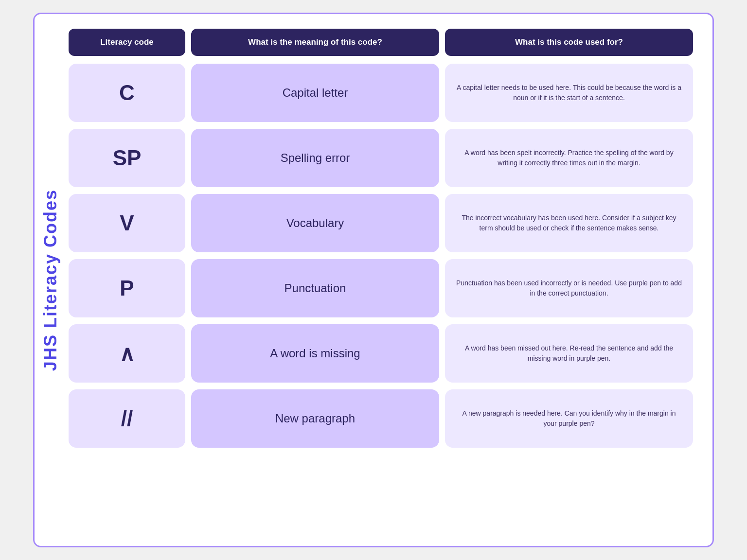 This screenshot has width=747, height=560. Describe the element at coordinates (569, 93) in the screenshot. I see `usage-cell-0: A capital letter needs to be used here. …` at that location.